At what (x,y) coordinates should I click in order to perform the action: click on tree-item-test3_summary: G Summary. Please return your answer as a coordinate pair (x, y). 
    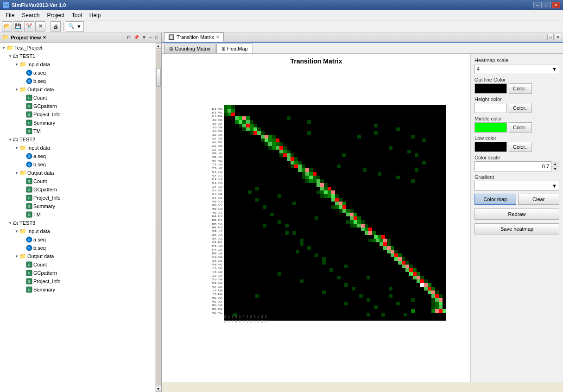
    Looking at the image, I should click on (77, 290).